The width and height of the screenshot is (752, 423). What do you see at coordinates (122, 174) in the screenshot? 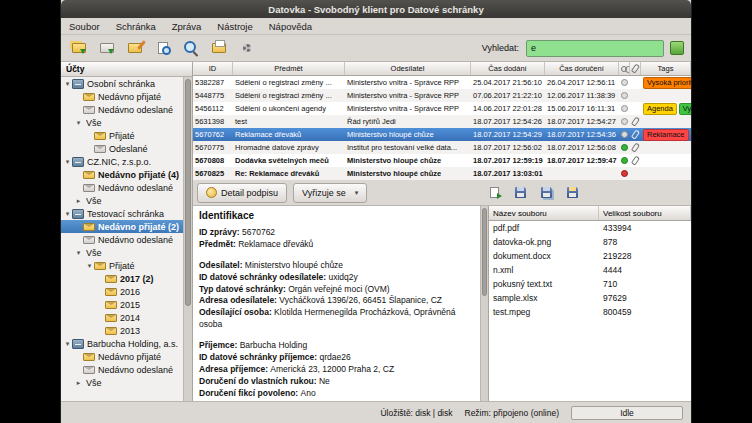
I see `tree-item-nedavno-prijate-4: Nedávno přijaté (4)` at bounding box center [122, 174].